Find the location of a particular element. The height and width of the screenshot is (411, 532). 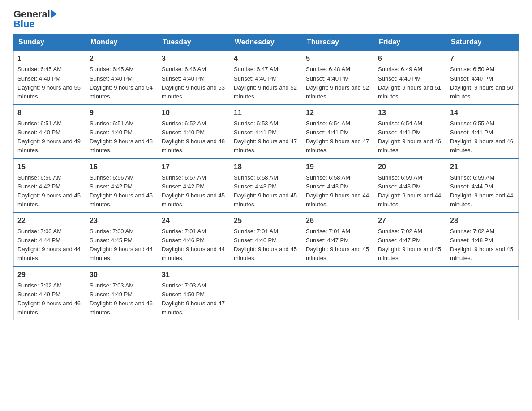

day-number: 2 is located at coordinates (122, 59).